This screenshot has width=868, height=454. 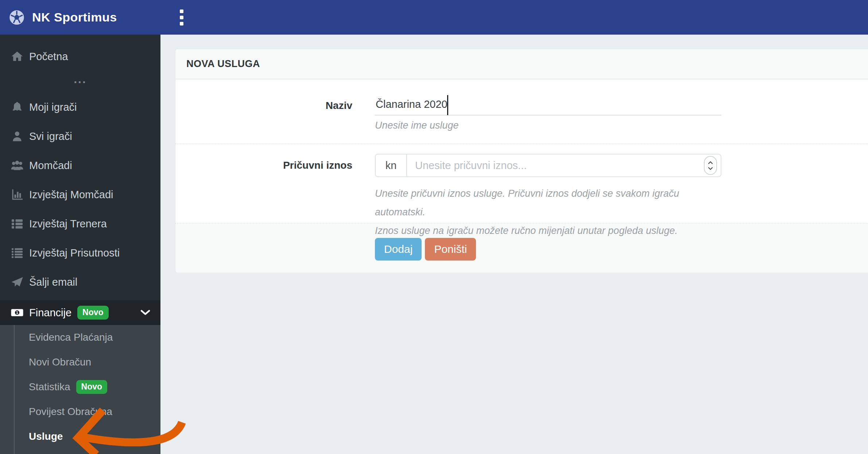 I want to click on submenu-item-label: Novi Obračun, so click(x=60, y=362).